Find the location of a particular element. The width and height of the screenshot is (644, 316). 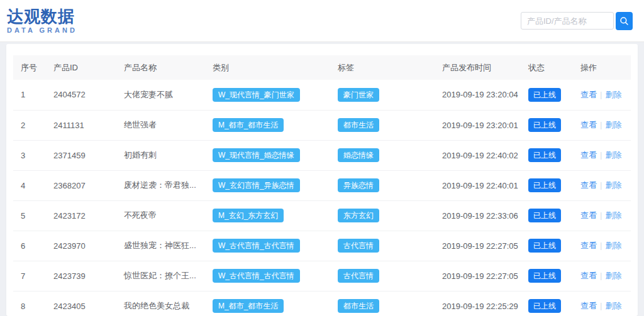

product-id: 2404572 is located at coordinates (81, 95).